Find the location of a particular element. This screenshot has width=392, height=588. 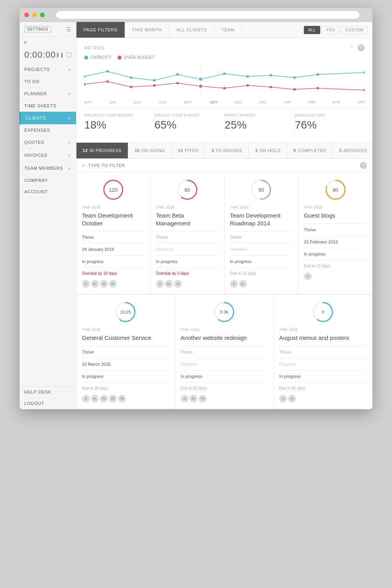

avatar-chip: TO is located at coordinates (178, 284).